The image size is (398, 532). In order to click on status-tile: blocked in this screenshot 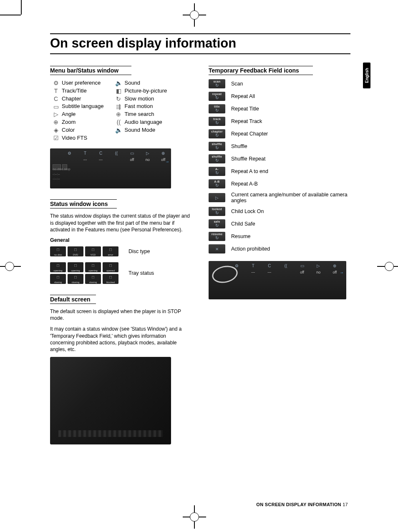, I will do `click(111, 279)`.